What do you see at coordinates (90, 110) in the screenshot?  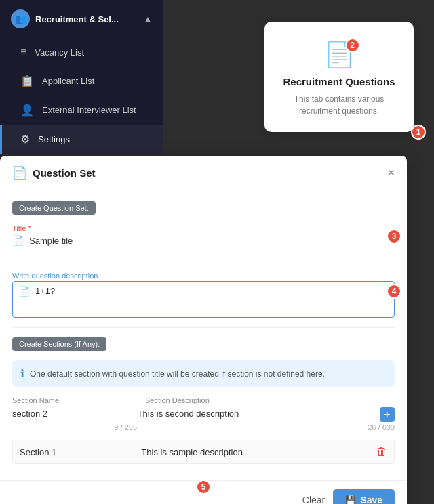 I see `sidebar-item-label: External Interviewer List` at bounding box center [90, 110].